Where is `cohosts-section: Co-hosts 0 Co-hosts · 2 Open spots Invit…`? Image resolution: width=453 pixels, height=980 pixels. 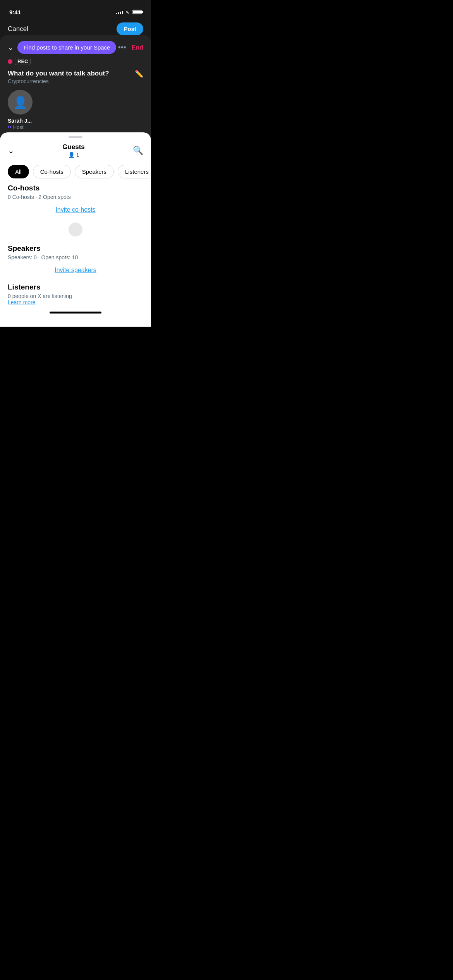
cohosts-section: Co-hosts 0 Co-hosts · 2 Open spots Invit… is located at coordinates (76, 199).